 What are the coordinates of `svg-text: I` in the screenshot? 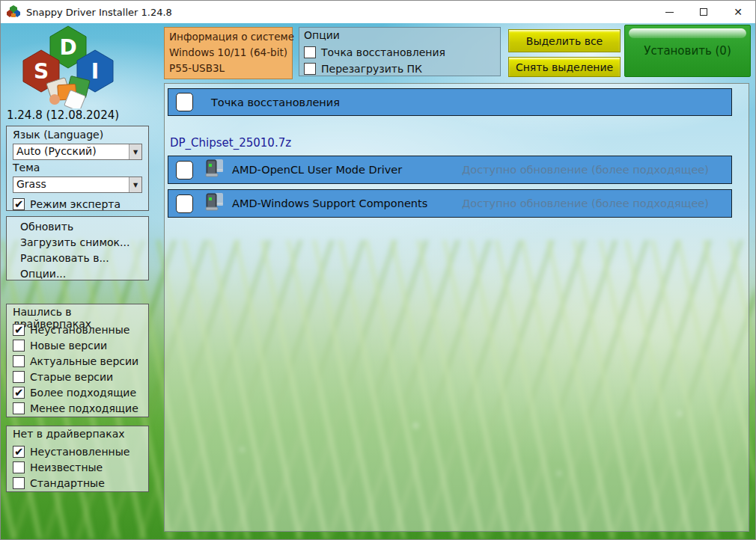 It's located at (95, 72).